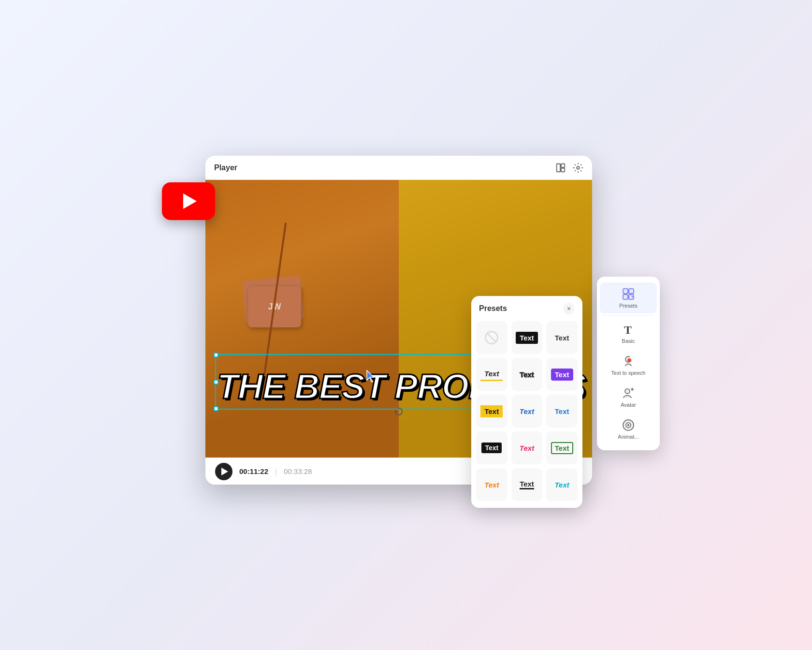  What do you see at coordinates (527, 374) in the screenshot?
I see `preset-text-outline: Text` at bounding box center [527, 374].